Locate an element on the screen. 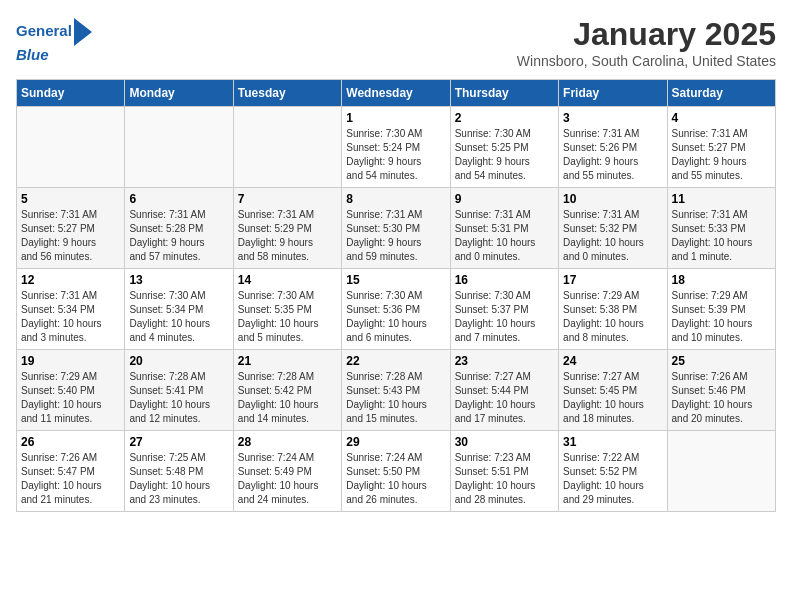  day-number: 9 is located at coordinates (504, 199).